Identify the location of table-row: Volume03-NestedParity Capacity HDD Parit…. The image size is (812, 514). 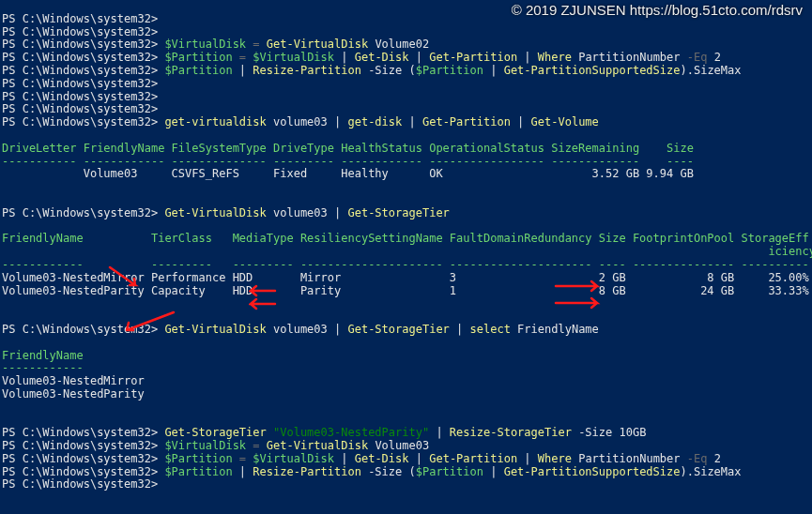
(406, 291).